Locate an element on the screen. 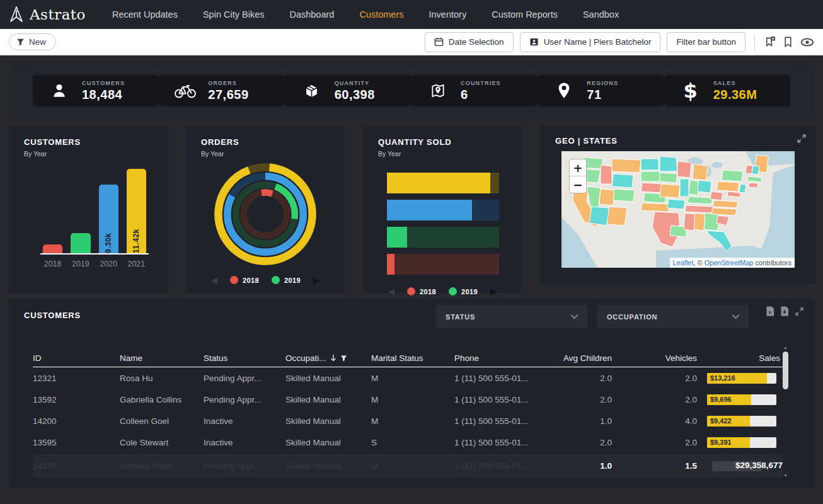 This screenshot has height=504, width=823. col-header-status: Status is located at coordinates (245, 358).